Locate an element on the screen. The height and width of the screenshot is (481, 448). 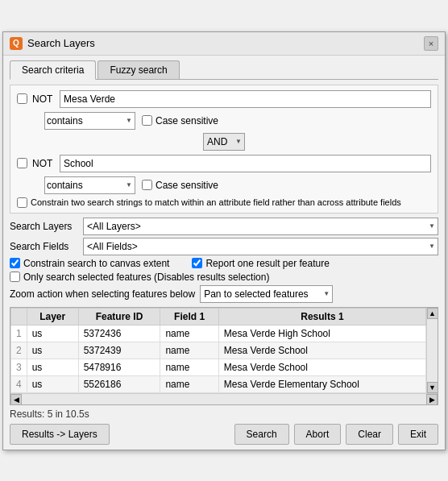
scrollbar-left-button: ◀ is located at coordinates (16, 400).